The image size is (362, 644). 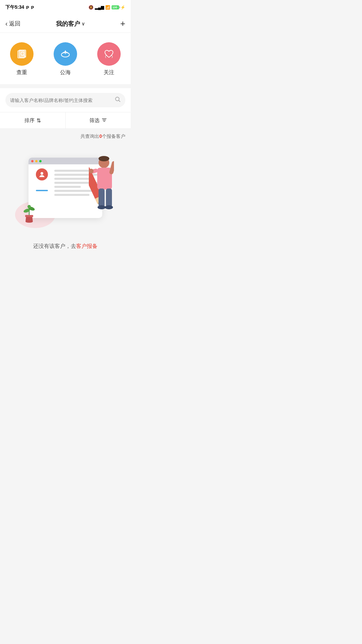 I want to click on nav-bar: ‹ 返回 我的客户 ∨ +, so click(x=65, y=24).